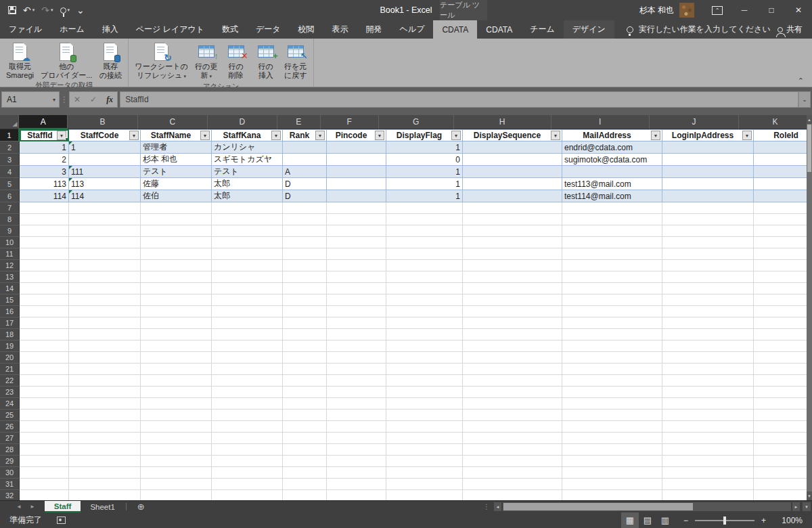  Describe the element at coordinates (350, 122) in the screenshot. I see `column-header-F: F` at that location.